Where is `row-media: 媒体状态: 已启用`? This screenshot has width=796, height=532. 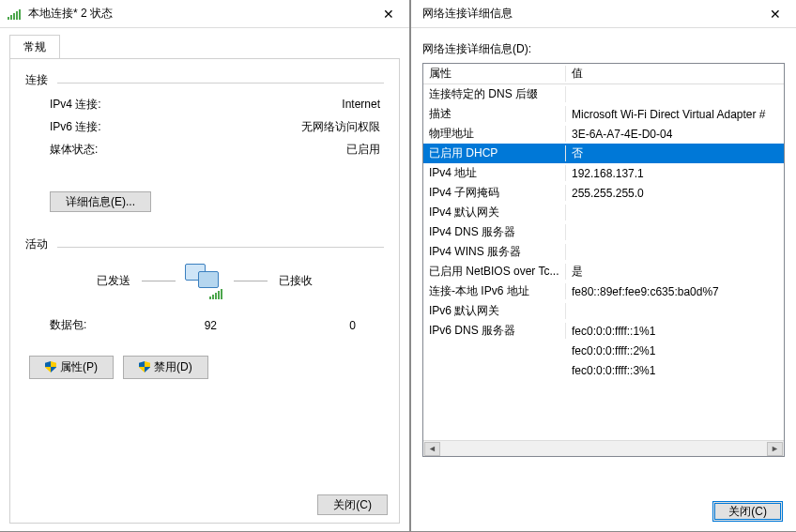 row-media: 媒体状态: 已启用 is located at coordinates (217, 149).